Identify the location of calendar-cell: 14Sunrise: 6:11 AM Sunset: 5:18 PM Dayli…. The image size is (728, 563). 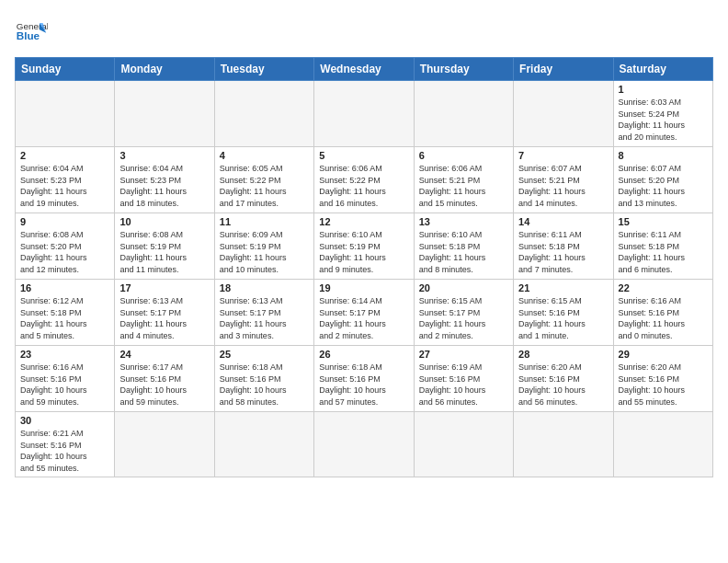
(563, 247).